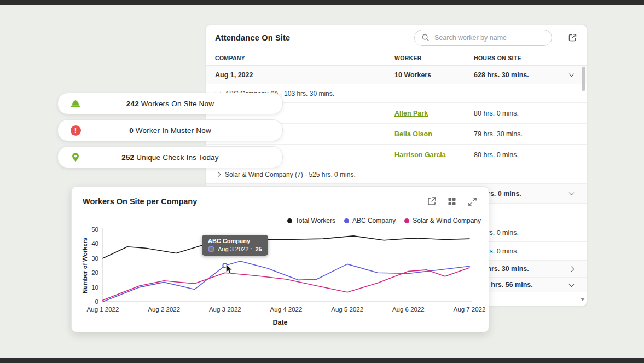 The width and height of the screenshot is (644, 363). Describe the element at coordinates (408, 309) in the screenshot. I see `x-tick-label: Aug 6 2022` at that location.